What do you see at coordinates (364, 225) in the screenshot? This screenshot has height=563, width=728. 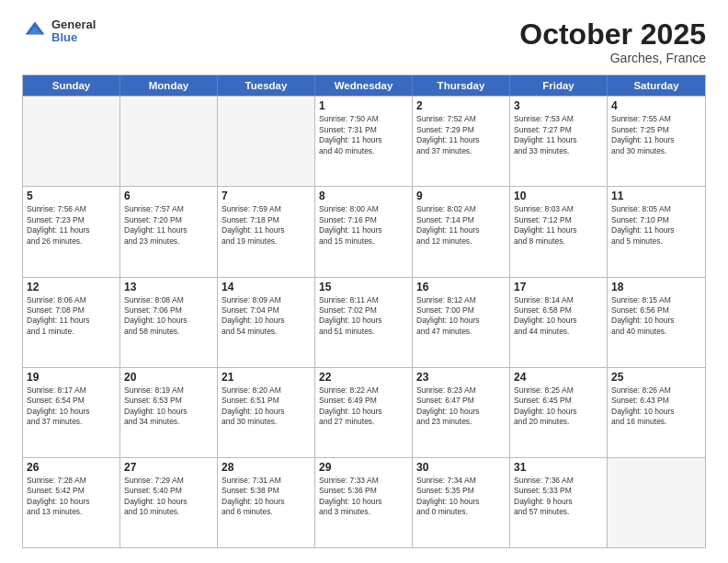 I see `day-info: Sunrise: 8:00 AM Sunset: 7:16 PM Dayligh…` at bounding box center [364, 225].